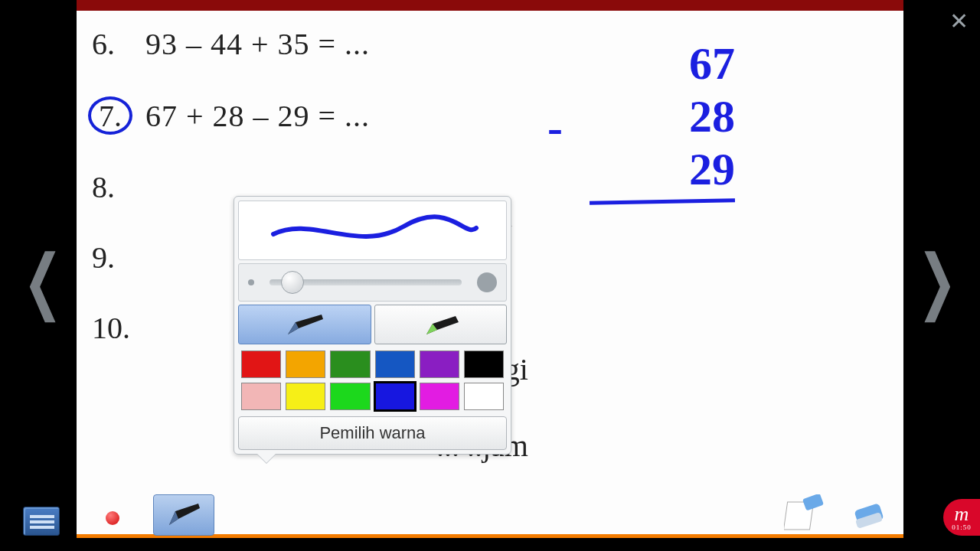 The height and width of the screenshot is (551, 980). I want to click on page-eraser-icon, so click(805, 514).